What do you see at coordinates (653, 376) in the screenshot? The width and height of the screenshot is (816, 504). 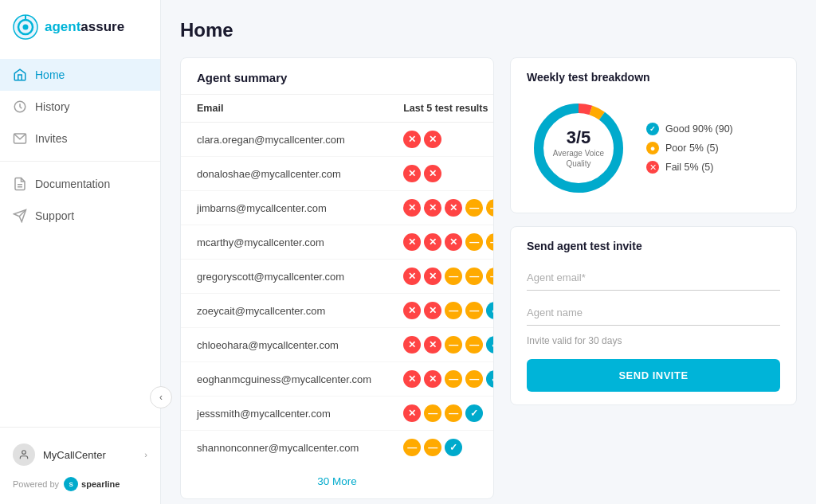 I see `send-invite-button: SEND INVITE` at bounding box center [653, 376].